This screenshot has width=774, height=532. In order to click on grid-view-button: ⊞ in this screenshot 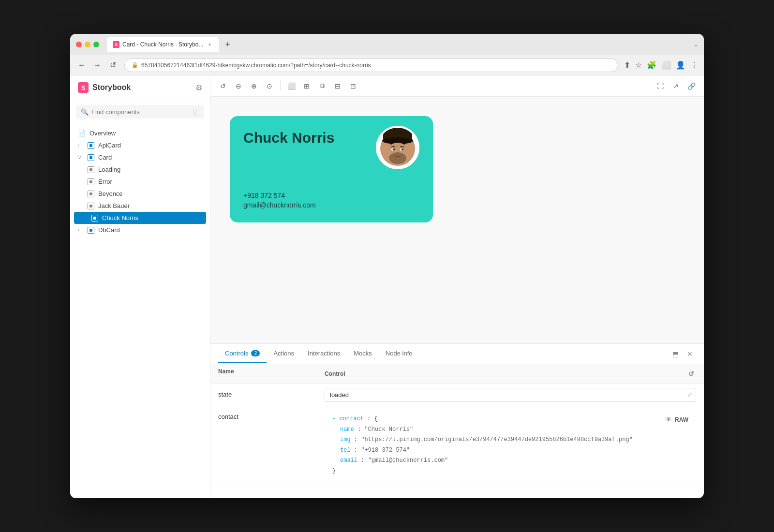, I will do `click(307, 86)`.